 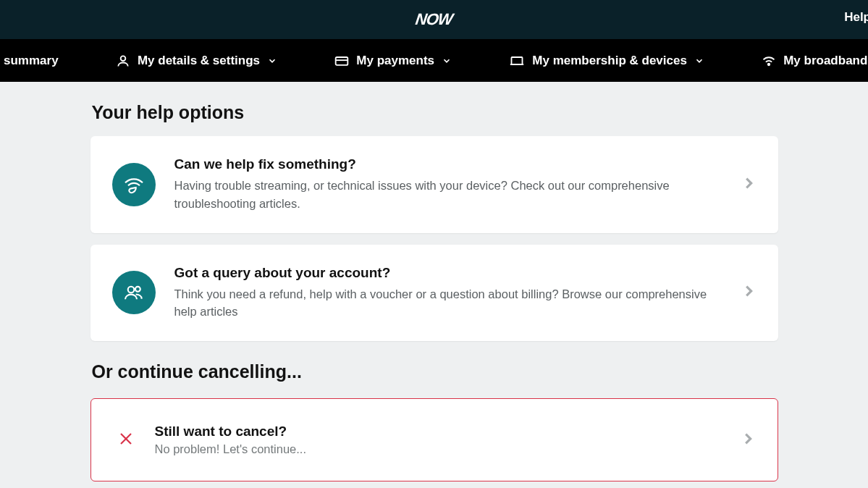 I want to click on devices-icon, so click(x=517, y=61).